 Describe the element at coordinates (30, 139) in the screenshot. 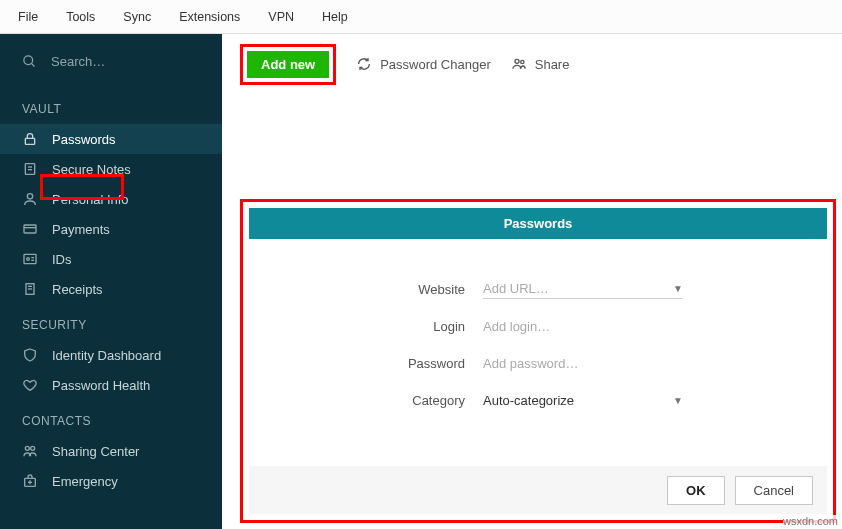

I see `lock-icon` at that location.